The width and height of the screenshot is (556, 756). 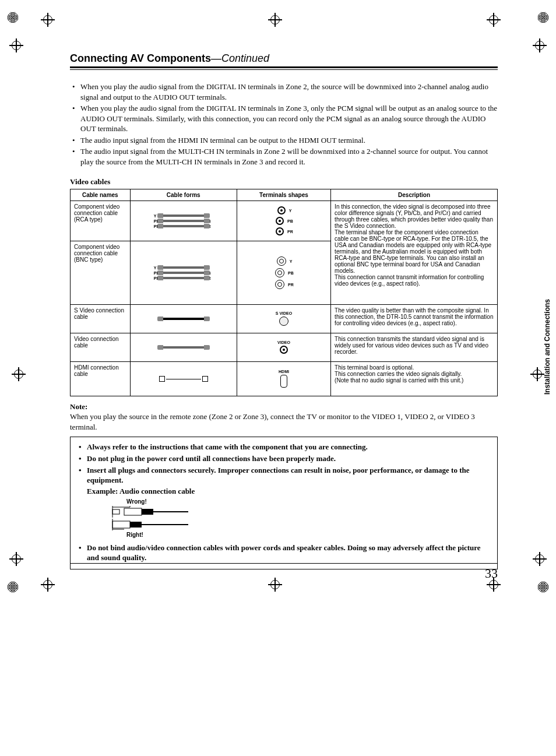 What do you see at coordinates (283, 195) in the screenshot?
I see `th-terminal-shapes: Terminals shapes` at bounding box center [283, 195].